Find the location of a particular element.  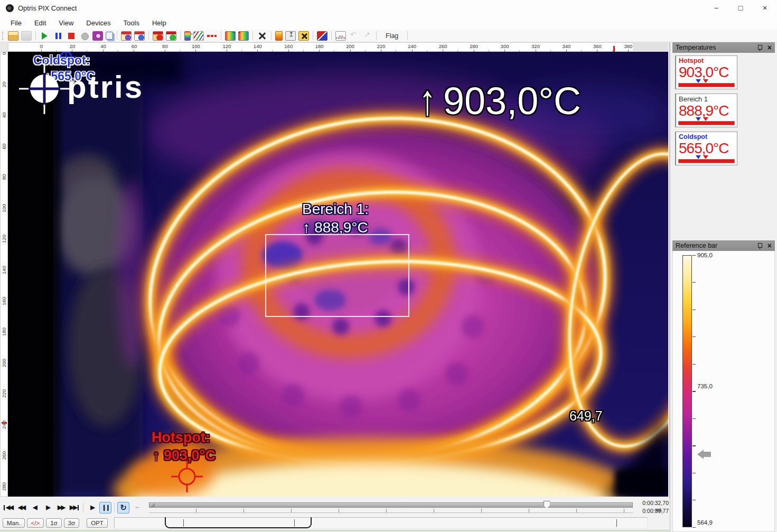

record-icon is located at coordinates (85, 36).